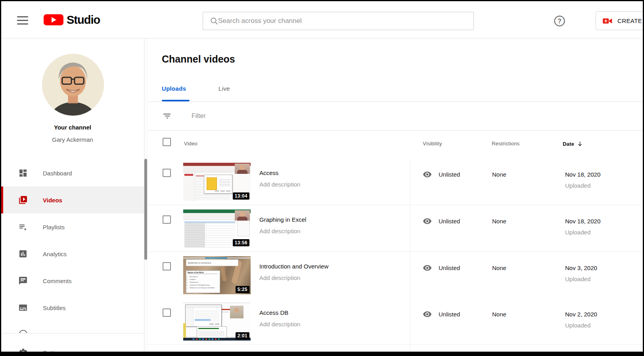 The height and width of the screenshot is (356, 644). Describe the element at coordinates (410, 257) in the screenshot. I see `column-divider` at that location.